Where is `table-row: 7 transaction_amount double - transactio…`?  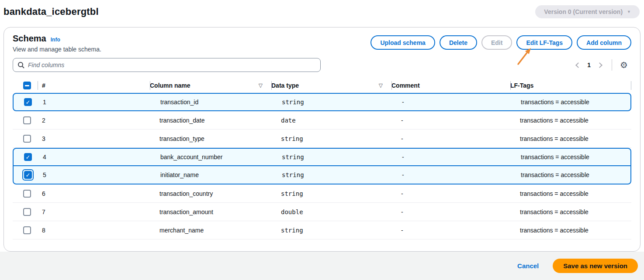 table-row: 7 transaction_amount double - transactio… is located at coordinates (322, 212).